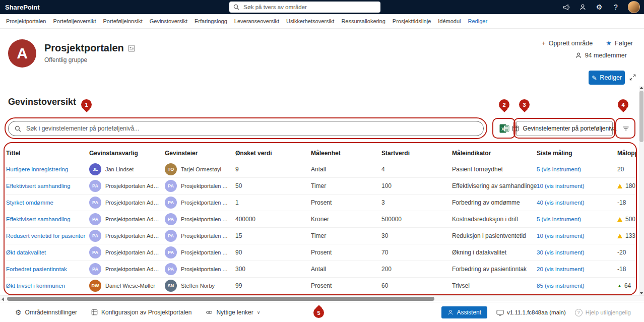 The image size is (644, 322). What do you see at coordinates (566, 7) in the screenshot?
I see `megaphone-icon` at bounding box center [566, 7].